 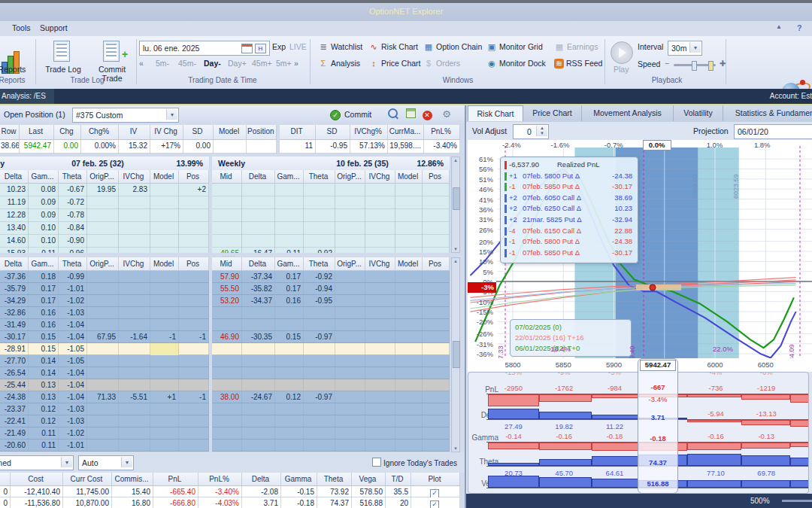 I want to click on commit-label: Commit, so click(x=358, y=114).